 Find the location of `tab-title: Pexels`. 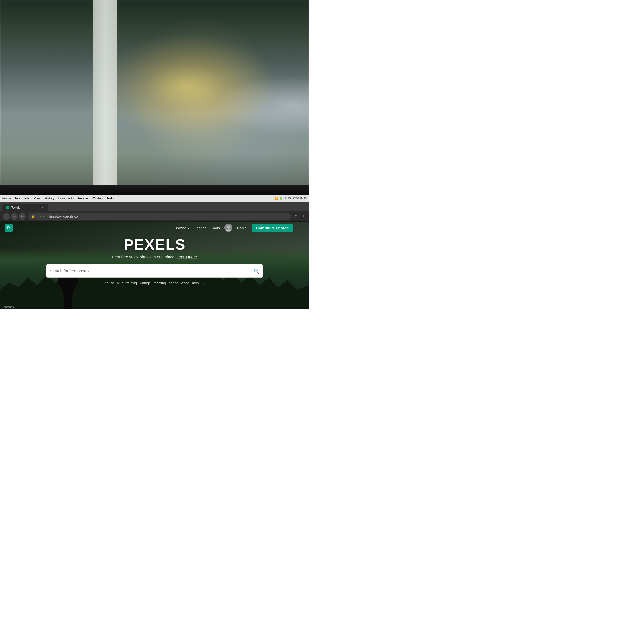

tab-title: Pexels is located at coordinates (16, 207).